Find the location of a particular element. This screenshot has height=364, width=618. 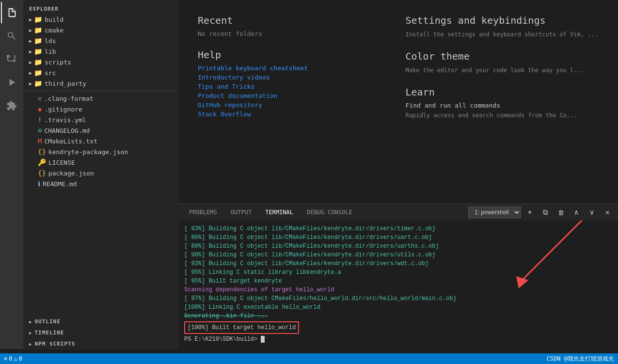

status-left: ⊘ 0 △ 0 is located at coordinates (13, 359).